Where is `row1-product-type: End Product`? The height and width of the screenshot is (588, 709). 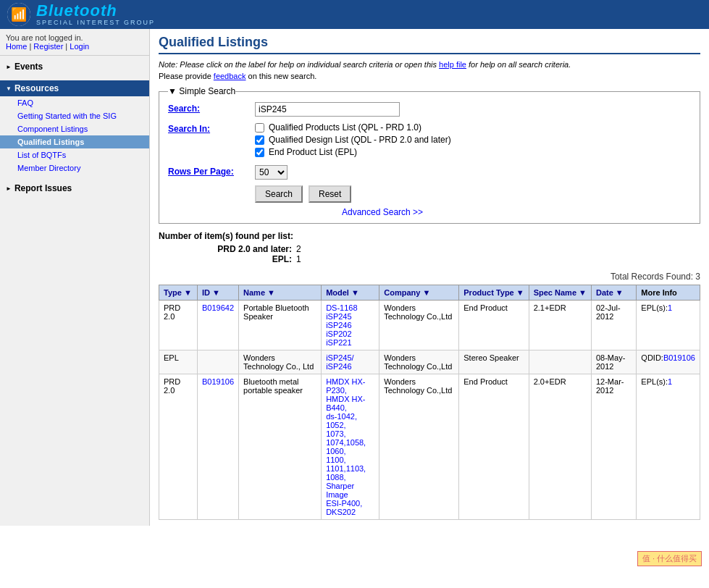
row1-product-type: End Product is located at coordinates (494, 326).